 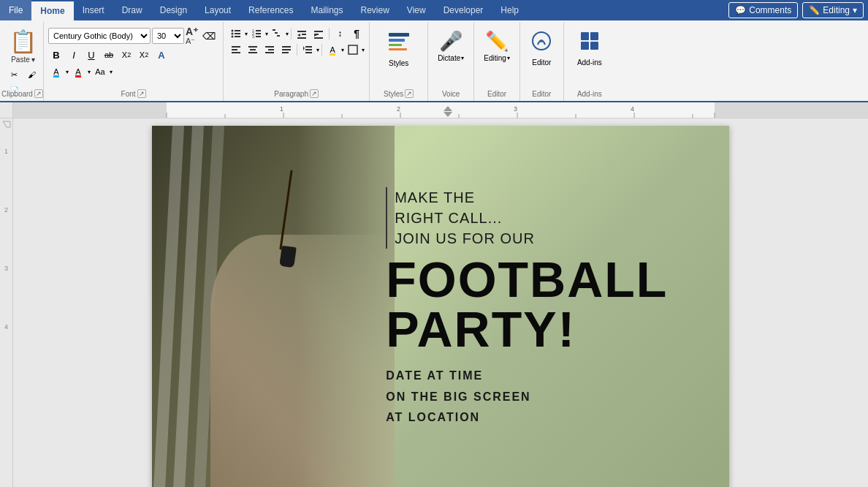 I want to click on addins-button: Add-ins, so click(x=590, y=48).